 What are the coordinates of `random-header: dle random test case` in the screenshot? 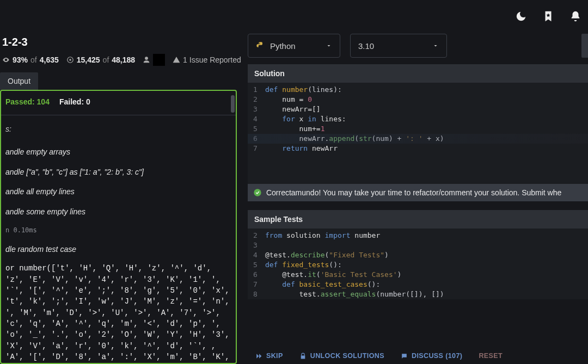 It's located at (119, 249).